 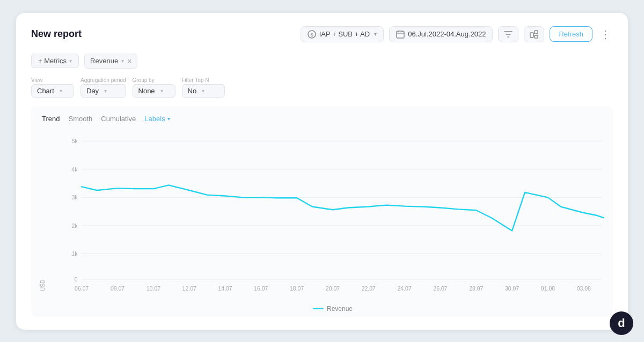 What do you see at coordinates (122, 61) in the screenshot?
I see `revenue-tag-chevron: ▾` at bounding box center [122, 61].